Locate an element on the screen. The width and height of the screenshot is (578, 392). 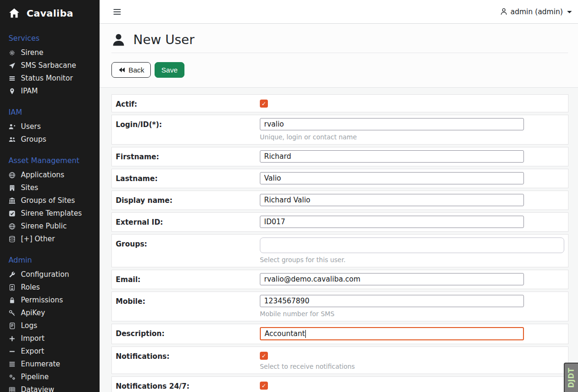
external_id-label: External ID: is located at coordinates (188, 221).